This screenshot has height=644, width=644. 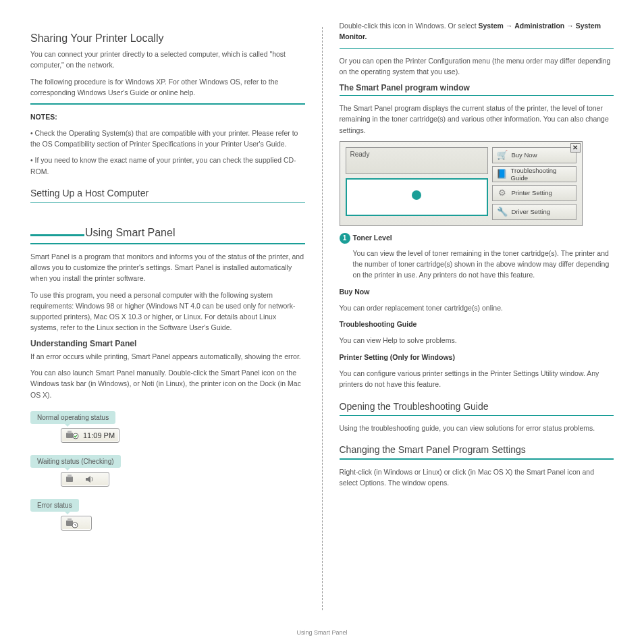 What do you see at coordinates (417, 197) in the screenshot?
I see `toner-level-panel` at bounding box center [417, 197].